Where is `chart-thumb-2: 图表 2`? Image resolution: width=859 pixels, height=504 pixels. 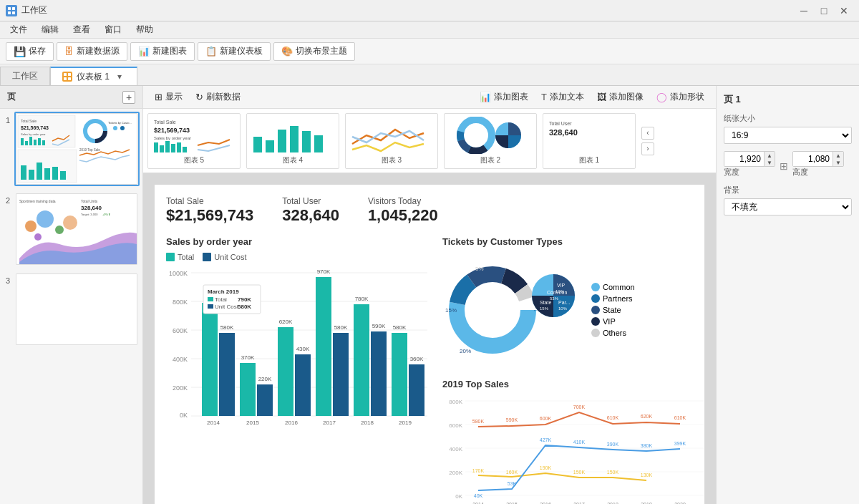 chart-thumb-2: 图表 2 is located at coordinates (490, 141).